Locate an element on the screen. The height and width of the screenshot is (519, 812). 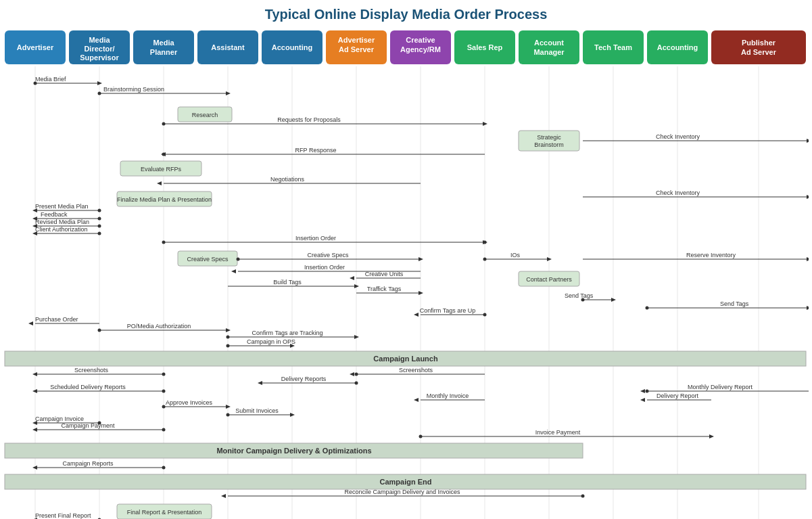
svg-text: Client Authorization is located at coordinates (62, 229).